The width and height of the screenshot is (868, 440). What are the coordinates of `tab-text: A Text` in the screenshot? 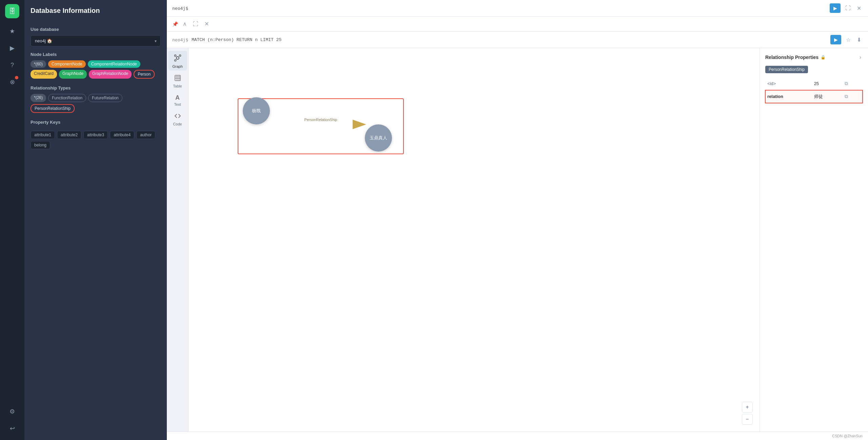 It's located at (178, 100).